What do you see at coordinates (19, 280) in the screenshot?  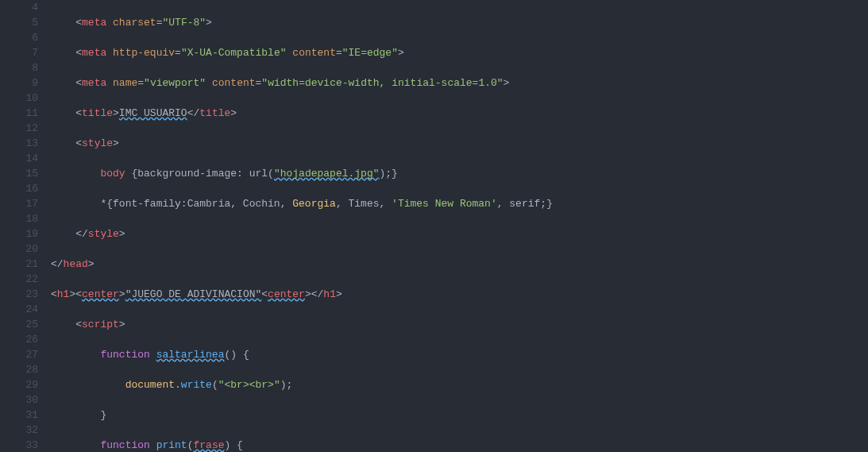 I see `line-number: 22` at bounding box center [19, 280].